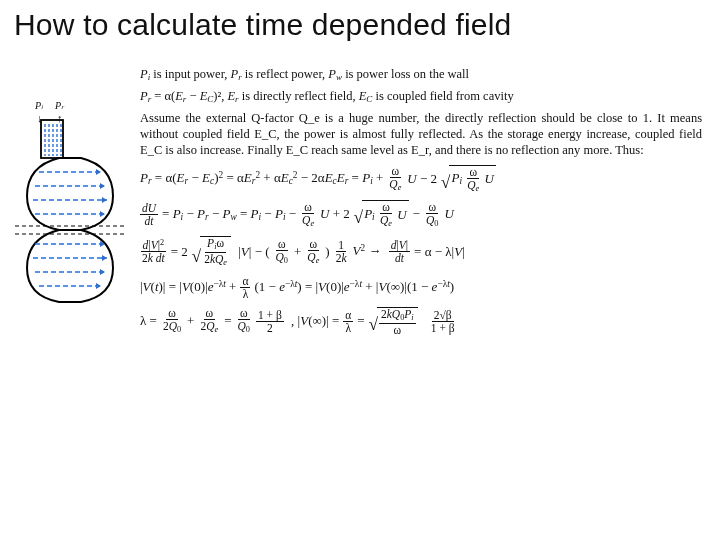  Describe the element at coordinates (70, 211) in the screenshot. I see `cavity-diagram: Pᵢ Pᵣ ↓ ↑` at that location.